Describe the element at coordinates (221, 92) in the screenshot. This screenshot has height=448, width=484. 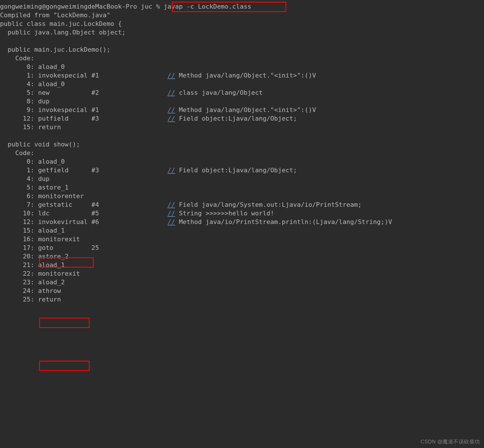
I see `comment-text: class java/lang/Object` at that location.